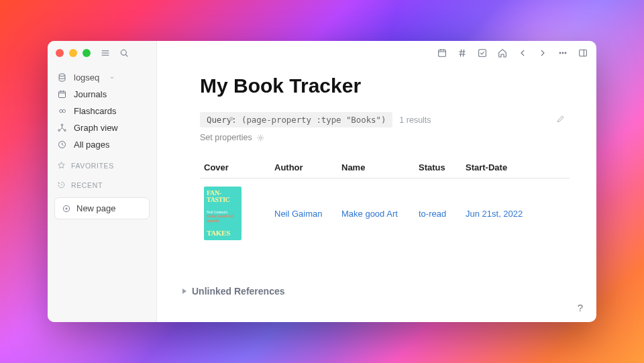  I want to click on results-count: 1 results, so click(415, 120).